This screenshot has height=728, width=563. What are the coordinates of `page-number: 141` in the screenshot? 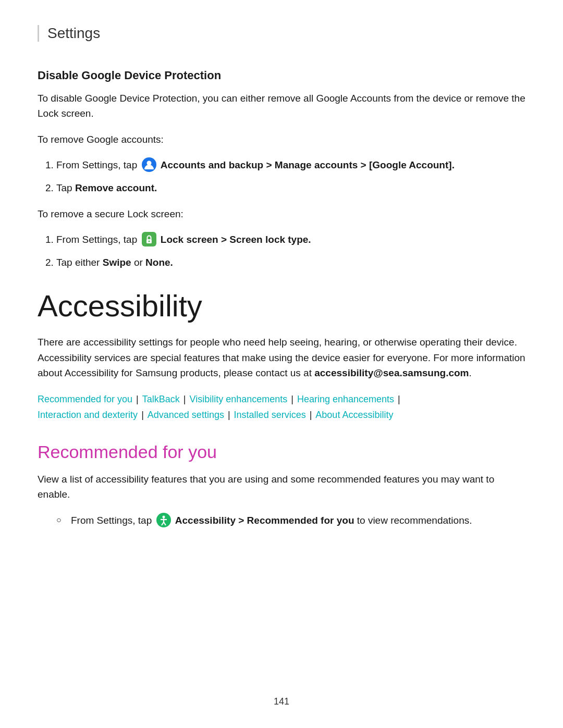 It's located at (282, 701).